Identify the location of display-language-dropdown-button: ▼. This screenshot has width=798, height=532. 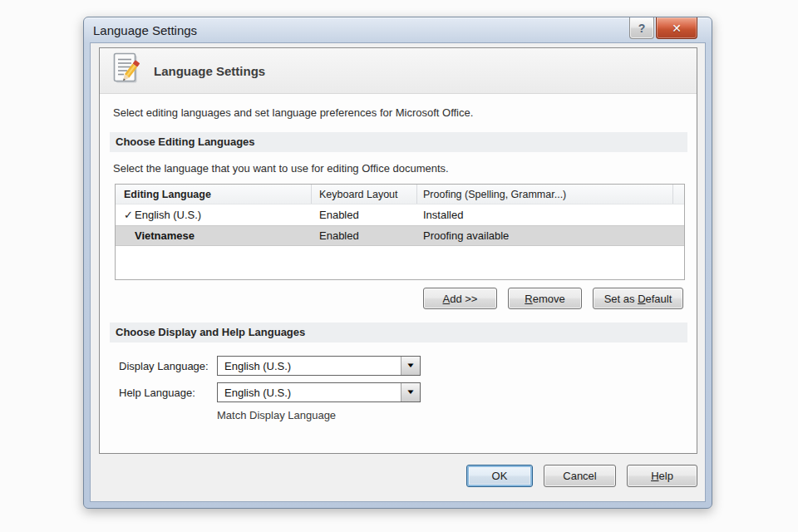
(411, 366).